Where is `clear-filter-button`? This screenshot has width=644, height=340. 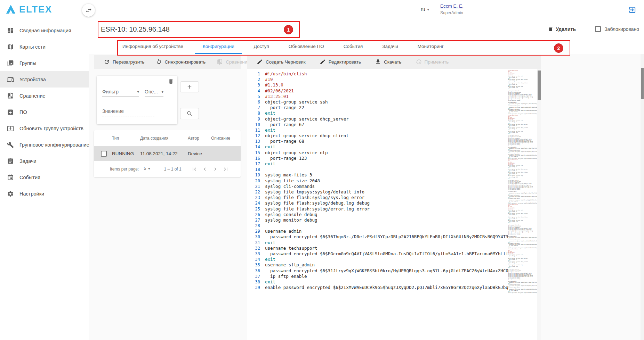
clear-filter-button is located at coordinates (171, 82).